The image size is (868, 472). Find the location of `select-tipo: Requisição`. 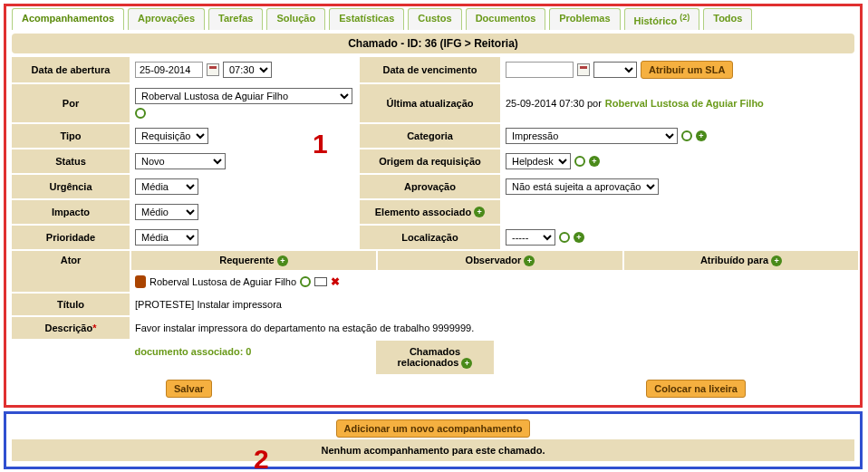

select-tipo: Requisição is located at coordinates (172, 136).